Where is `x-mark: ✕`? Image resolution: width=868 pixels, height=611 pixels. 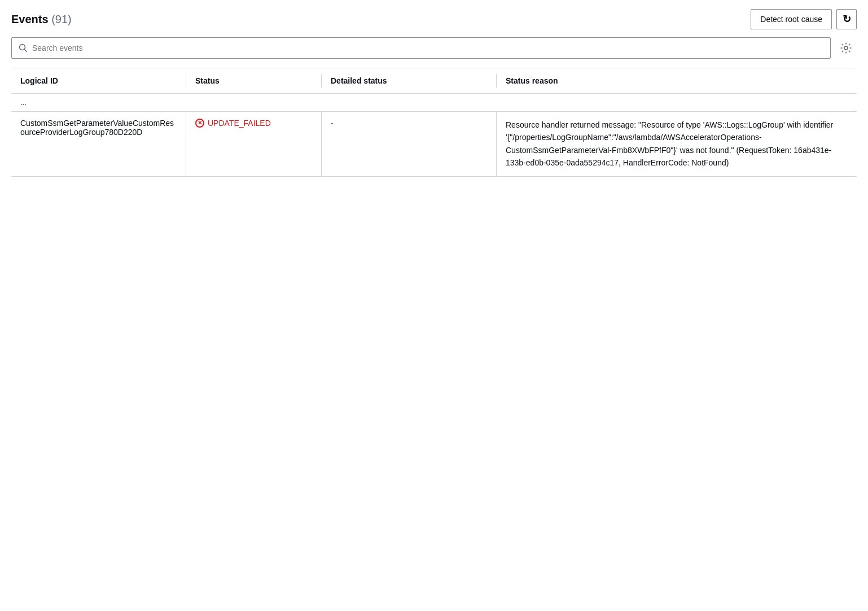
x-mark: ✕ is located at coordinates (200, 123).